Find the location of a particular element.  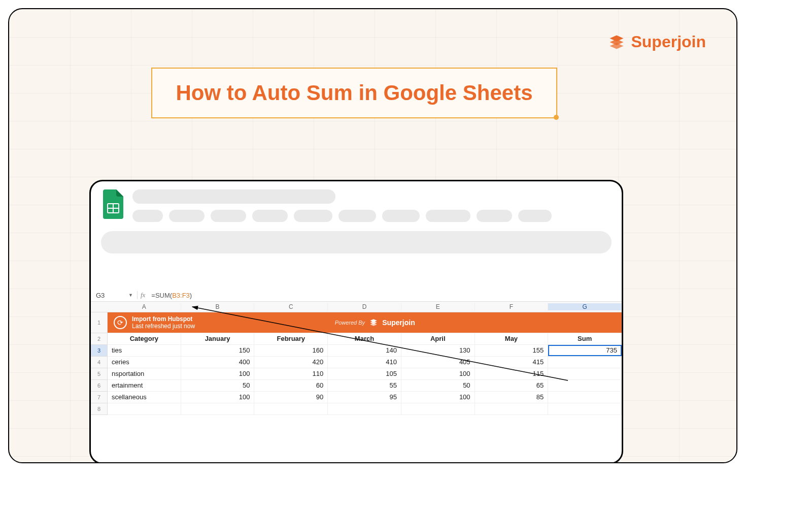

row-number: 6 is located at coordinates (99, 386).